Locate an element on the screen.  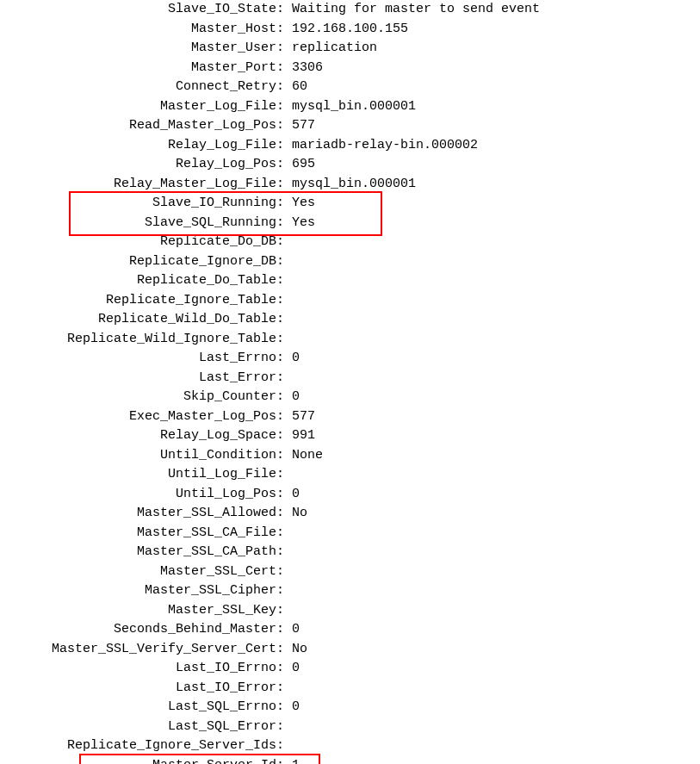
status-label: Slave_IO_Running: is located at coordinates (142, 203).